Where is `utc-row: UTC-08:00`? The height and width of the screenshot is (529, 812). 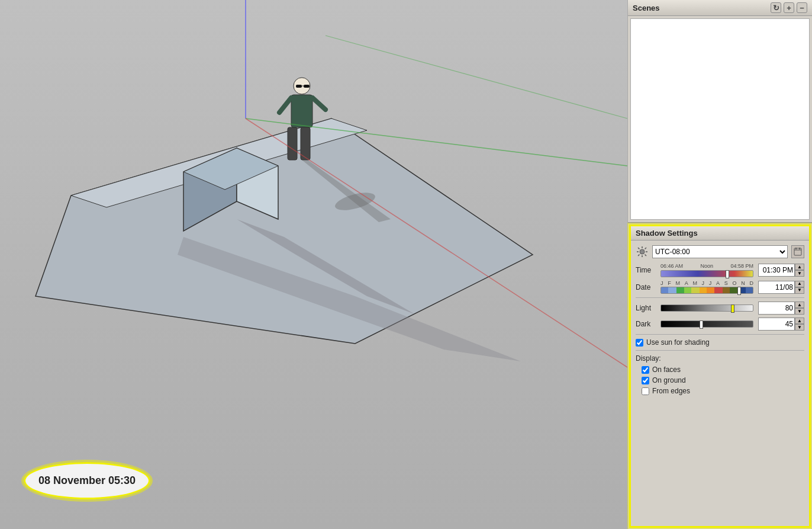 utc-row: UTC-08:00 is located at coordinates (720, 252).